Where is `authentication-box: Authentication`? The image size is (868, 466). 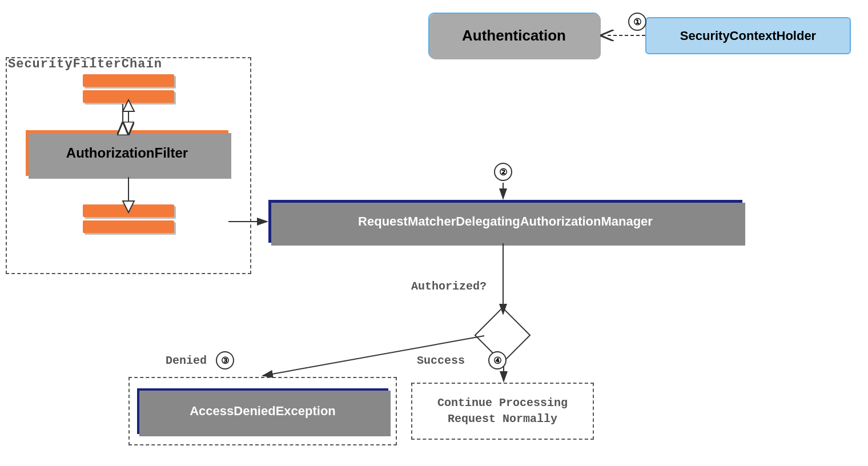
authentication-box: Authentication is located at coordinates (514, 35).